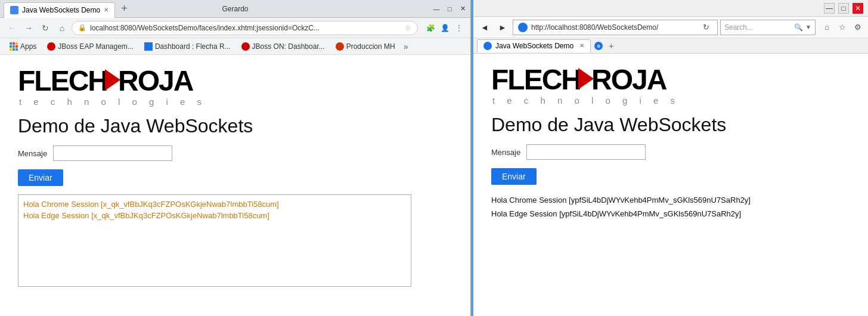  I want to click on ie-title-bar: — □ ✕, so click(671, 8).